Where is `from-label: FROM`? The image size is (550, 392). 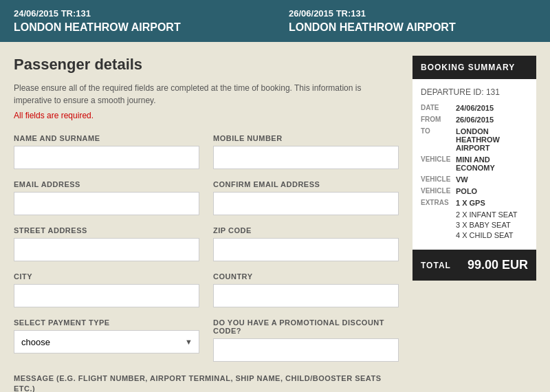
from-label: FROM is located at coordinates (436, 120).